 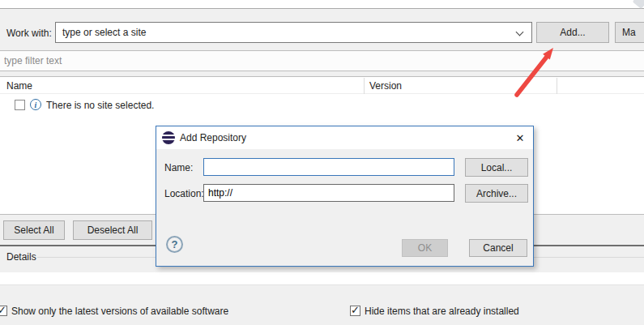 What do you see at coordinates (185, 194) in the screenshot?
I see `location-label: Location:` at bounding box center [185, 194].